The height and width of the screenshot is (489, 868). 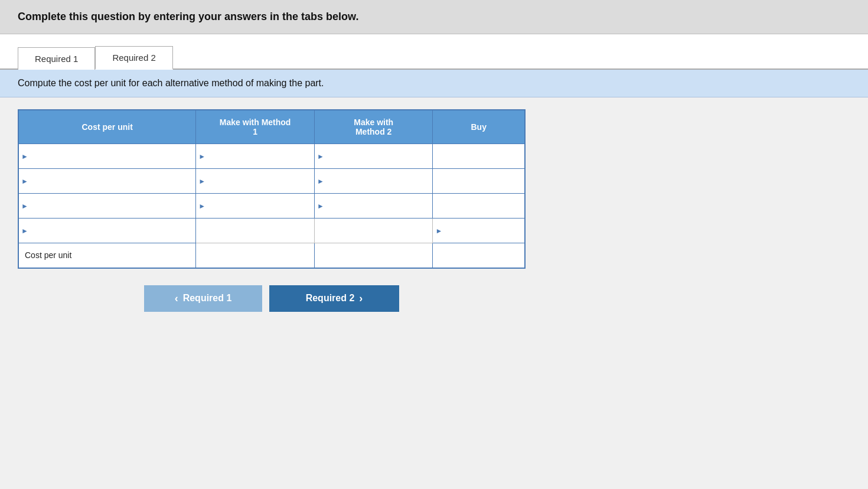 I want to click on header-title: Complete this question by entering your …, so click(x=188, y=17).